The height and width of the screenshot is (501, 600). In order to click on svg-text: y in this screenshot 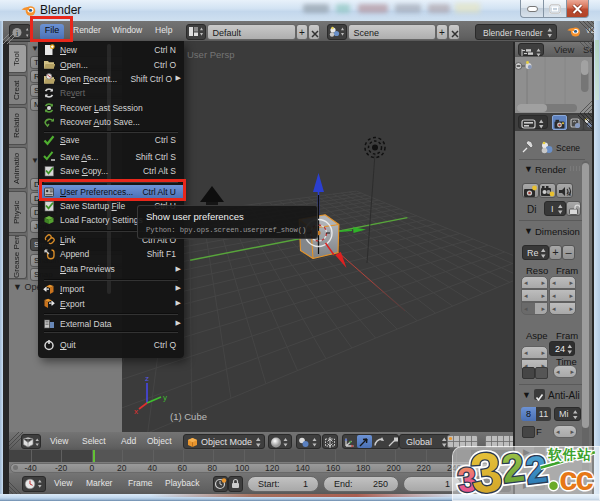, I will do `click(165, 398)`.